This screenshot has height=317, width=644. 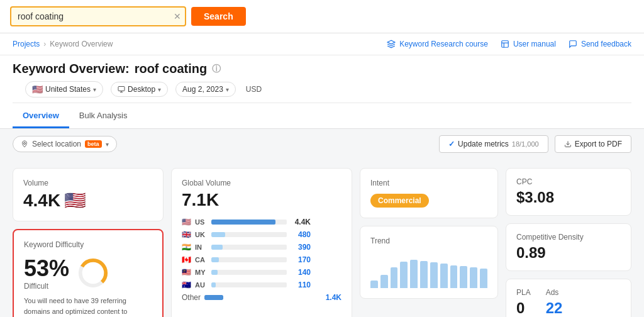 I want to click on kd-description: You will need to have 39 referring domai…, so click(x=88, y=306).